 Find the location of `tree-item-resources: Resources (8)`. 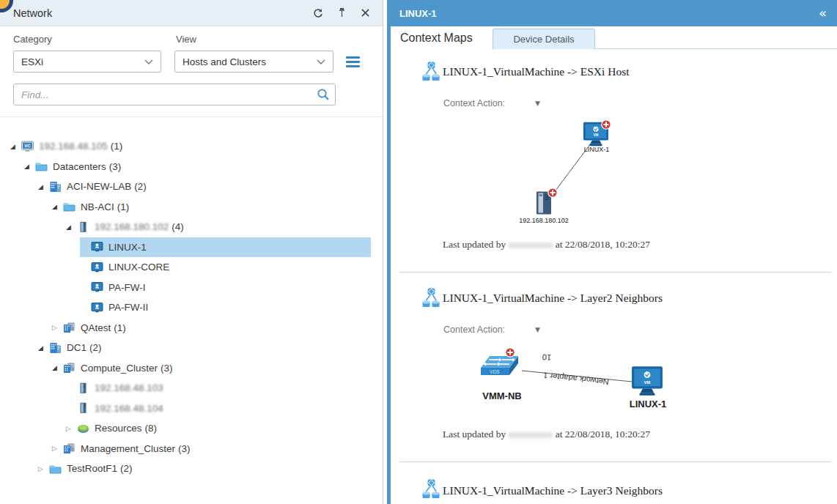

tree-item-resources: Resources (8) is located at coordinates (218, 429).